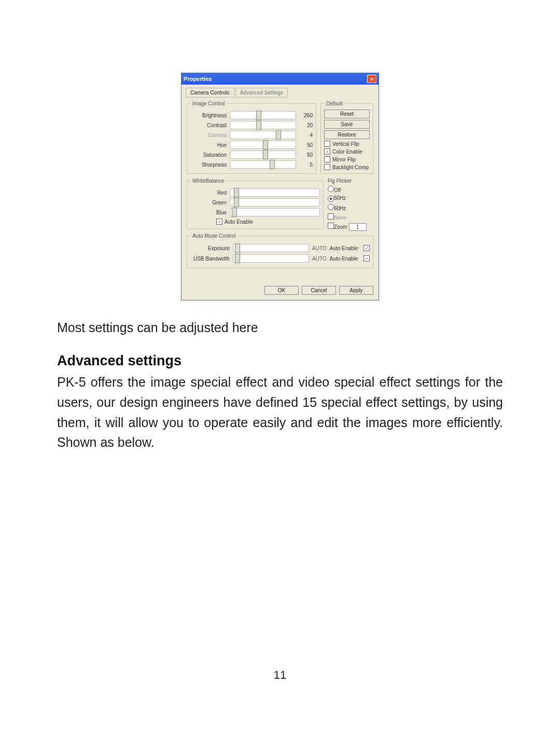 The image size is (560, 739). What do you see at coordinates (351, 181) in the screenshot?
I see `flicker-legend: Flg Flicker` at bounding box center [351, 181].